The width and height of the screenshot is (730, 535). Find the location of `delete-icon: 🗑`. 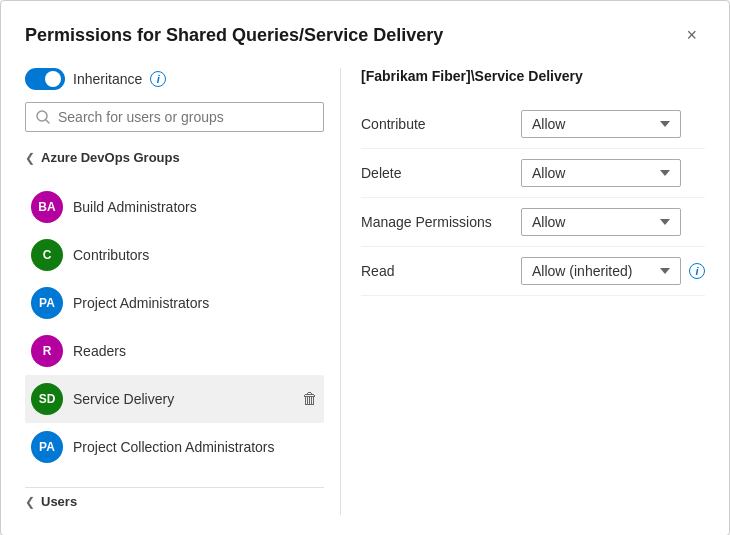

delete-icon: 🗑 is located at coordinates (310, 399).